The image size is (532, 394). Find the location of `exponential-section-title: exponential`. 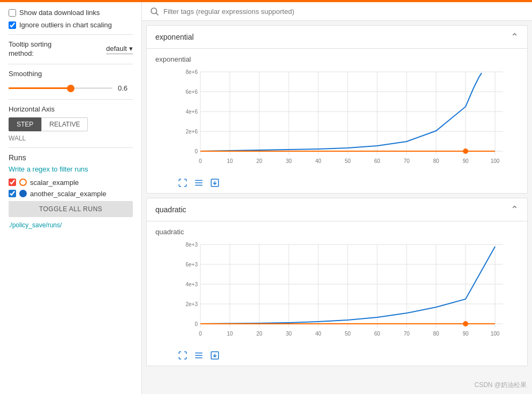

exponential-section-title: exponential is located at coordinates (175, 37).